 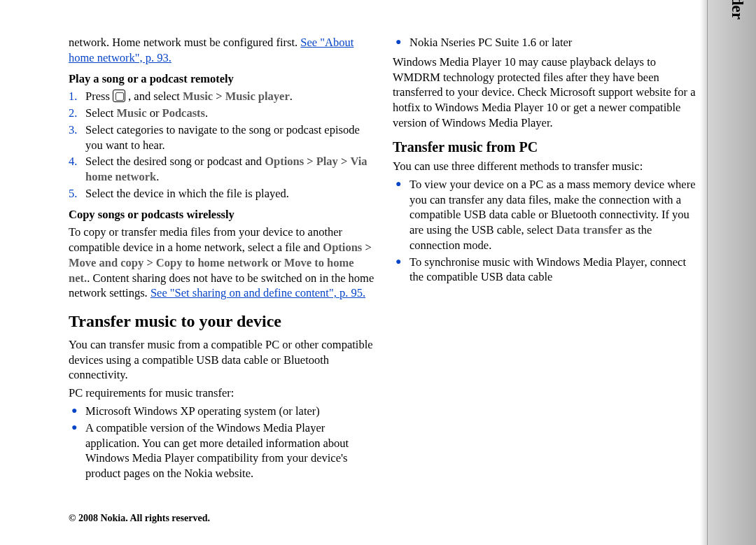 I want to click on text: Select the device in which the file is p…, so click(x=188, y=193).